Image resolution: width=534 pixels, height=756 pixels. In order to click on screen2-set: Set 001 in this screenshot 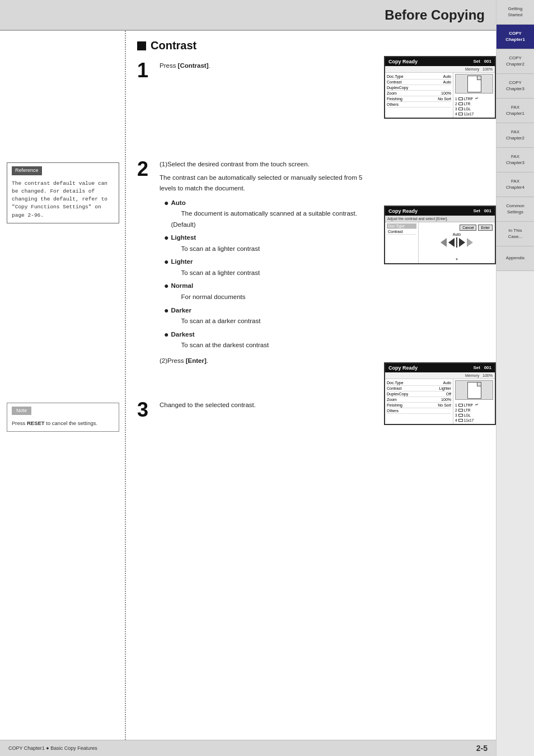, I will do `click(483, 211)`.